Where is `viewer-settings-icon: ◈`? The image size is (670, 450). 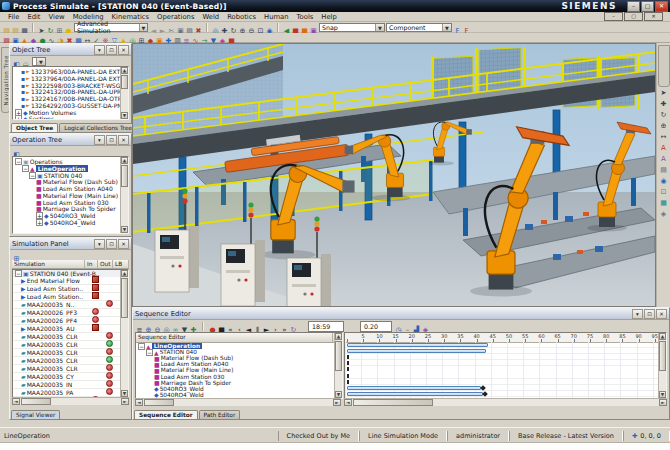 viewer-settings-icon: ◈ is located at coordinates (664, 214).